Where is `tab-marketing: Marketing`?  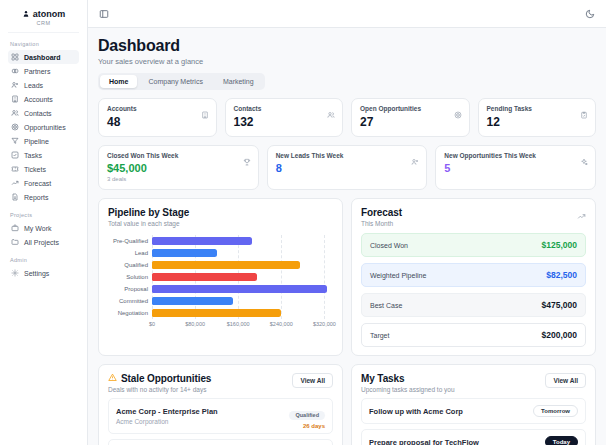
tab-marketing: Marketing is located at coordinates (238, 82).